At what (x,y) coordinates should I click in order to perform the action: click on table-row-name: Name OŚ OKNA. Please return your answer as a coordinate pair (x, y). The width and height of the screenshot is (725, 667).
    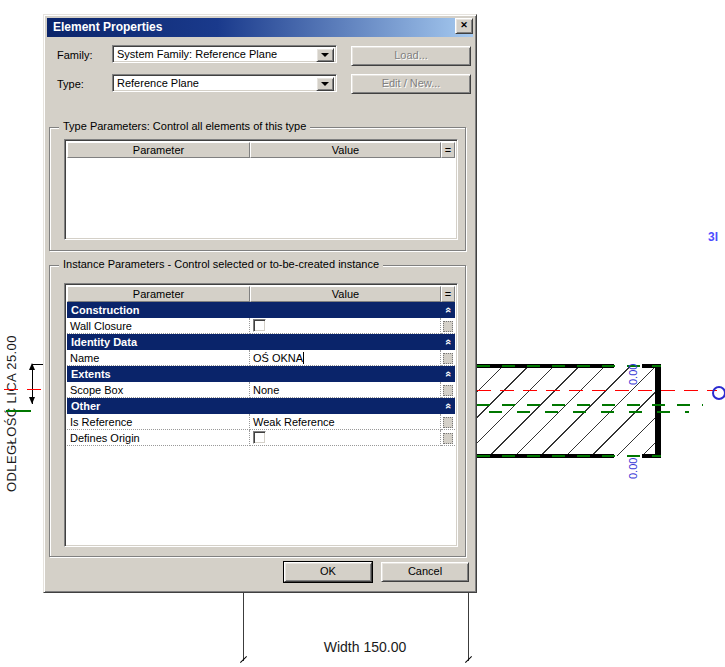
    Looking at the image, I should click on (261, 358).